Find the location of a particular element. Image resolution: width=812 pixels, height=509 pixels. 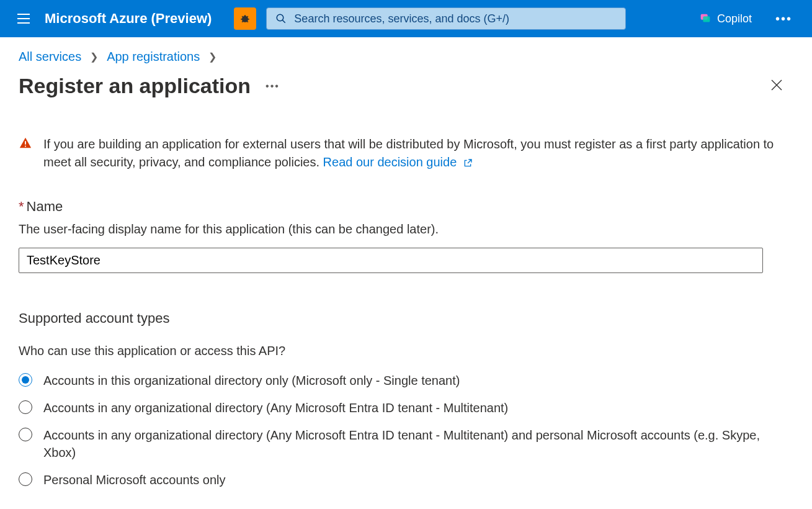

warning-banner: If you are building an application for e… is located at coordinates (403, 153).